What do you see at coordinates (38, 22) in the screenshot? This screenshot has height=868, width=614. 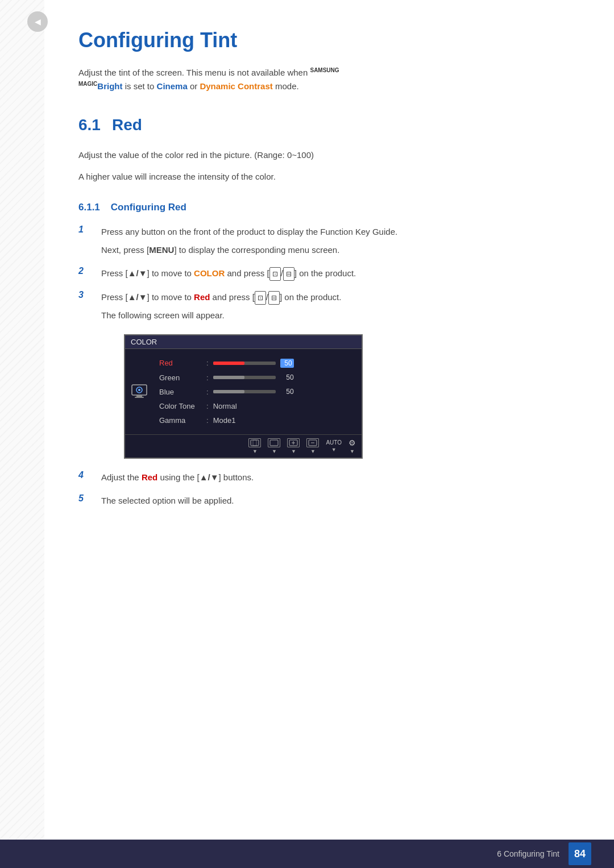 I see `back-button` at bounding box center [38, 22].